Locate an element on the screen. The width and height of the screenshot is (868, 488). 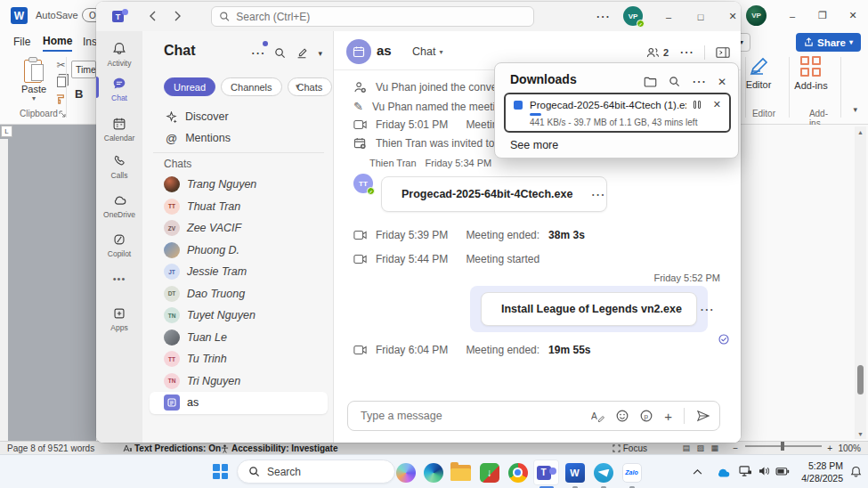
paste-button: Paste ▾ is located at coordinates (34, 80).